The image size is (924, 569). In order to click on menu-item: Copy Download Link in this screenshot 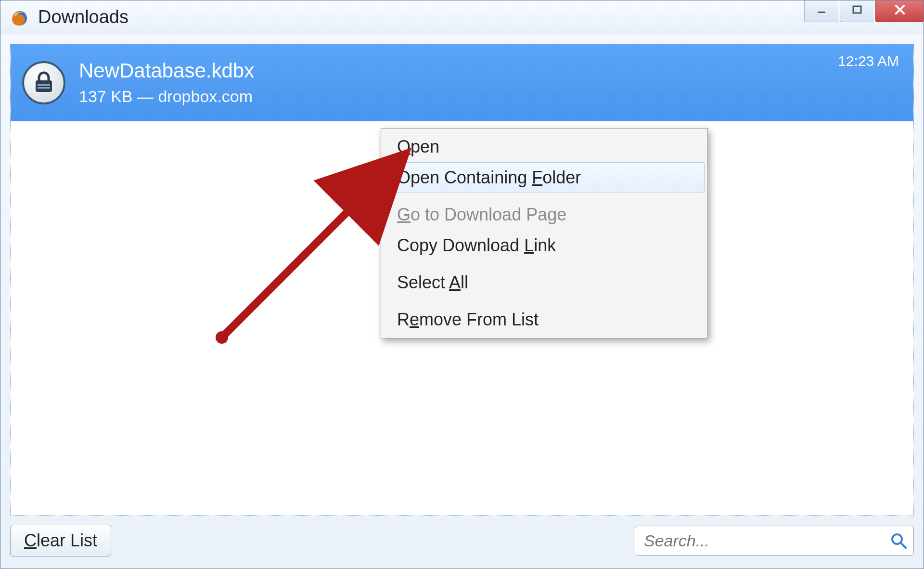, I will do `click(544, 246)`.